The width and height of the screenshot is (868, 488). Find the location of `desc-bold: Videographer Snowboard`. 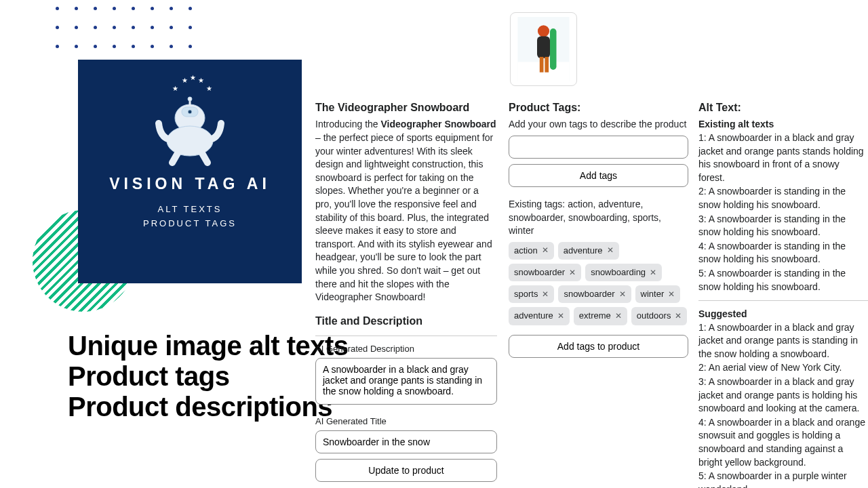

desc-bold: Videographer Snowboard is located at coordinates (439, 124).